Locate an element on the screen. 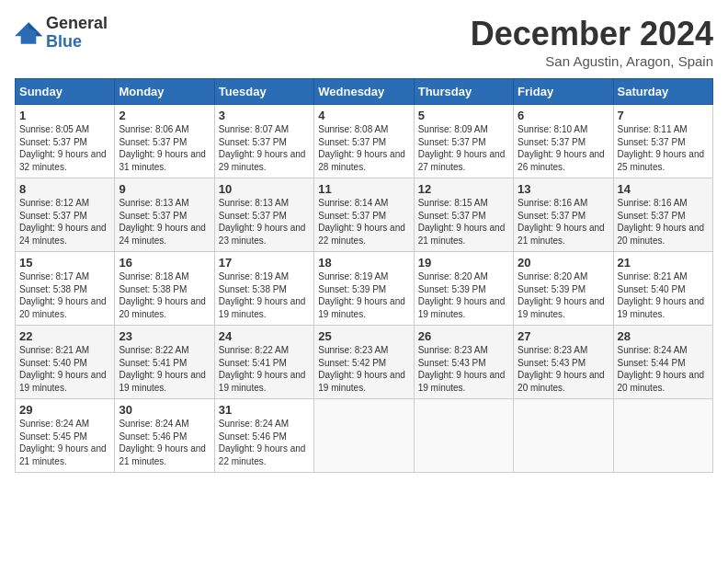  day-number: 16 is located at coordinates (164, 263).